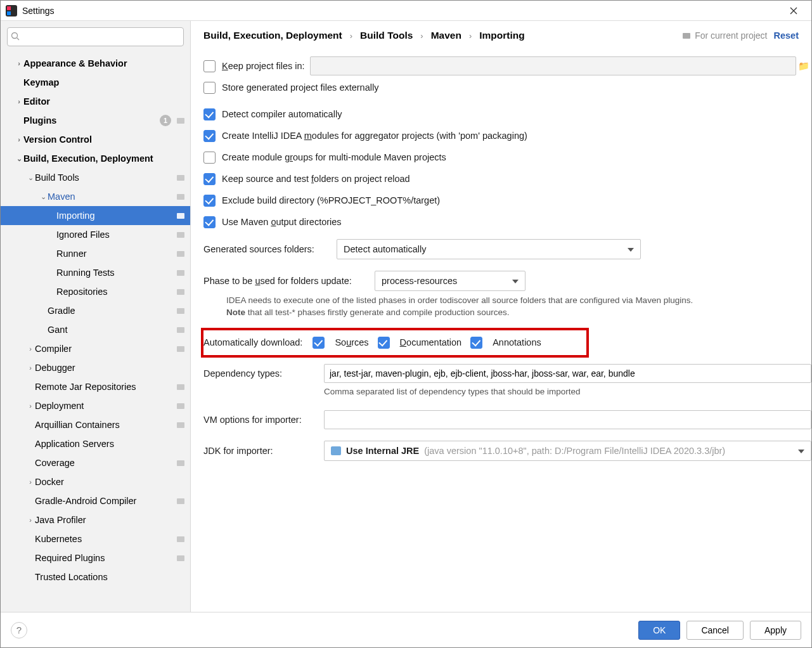 The image size is (812, 648). What do you see at coordinates (165, 120) in the screenshot?
I see `plugins-badge: 1` at bounding box center [165, 120].